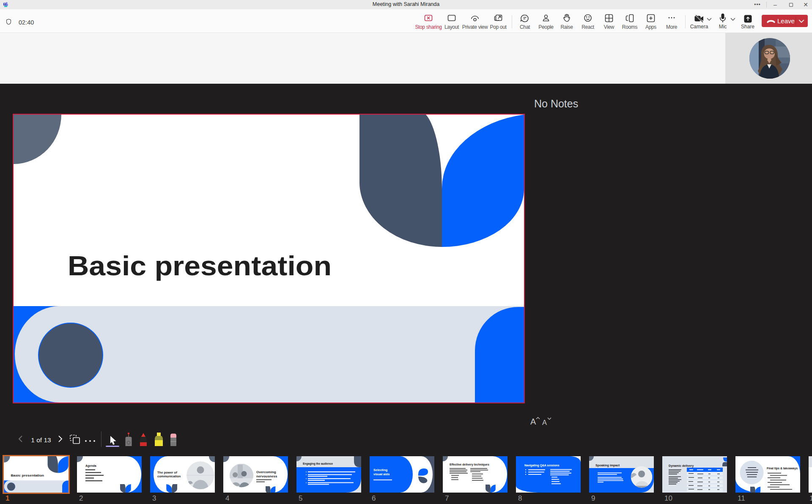  I want to click on svg-text: communication, so click(169, 476).